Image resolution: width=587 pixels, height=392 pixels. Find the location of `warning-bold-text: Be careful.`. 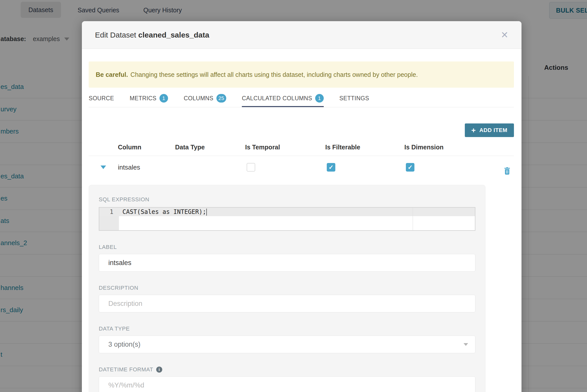

warning-bold-text: Be careful. is located at coordinates (112, 75).